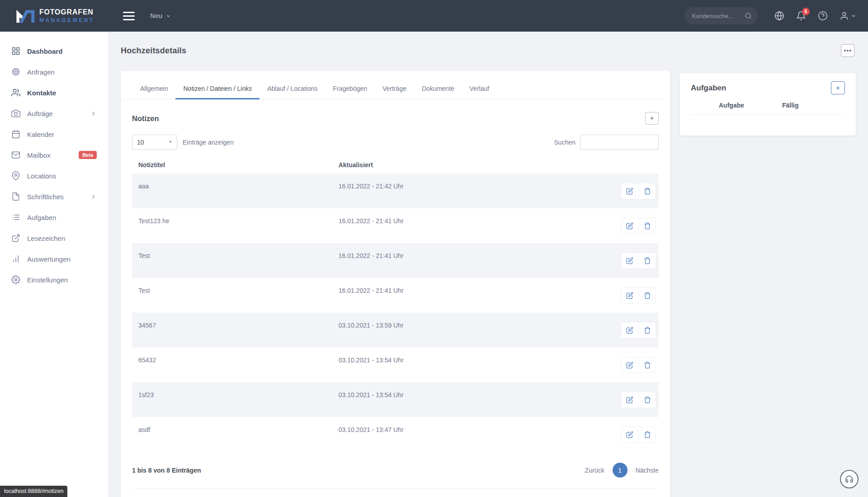 Image resolution: width=868 pixels, height=497 pixels. Describe the element at coordinates (848, 51) in the screenshot. I see `page-actions-button` at that location.